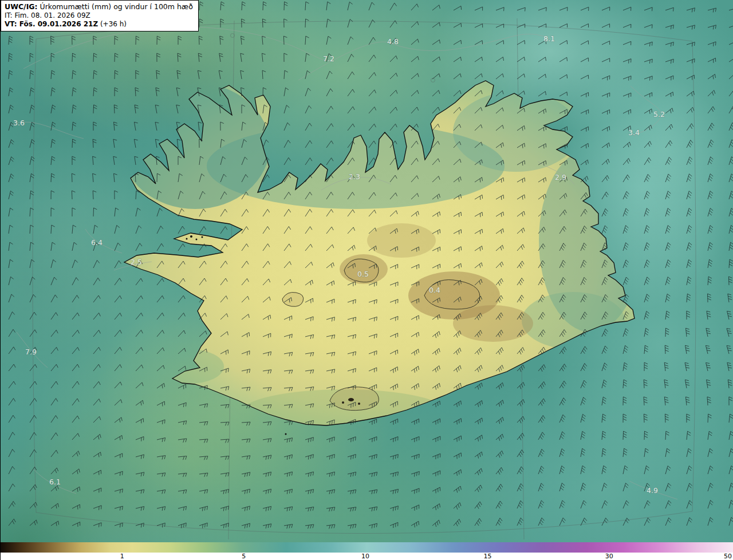  I want to click on colorbar-ticks: 1510153050, so click(366, 557).